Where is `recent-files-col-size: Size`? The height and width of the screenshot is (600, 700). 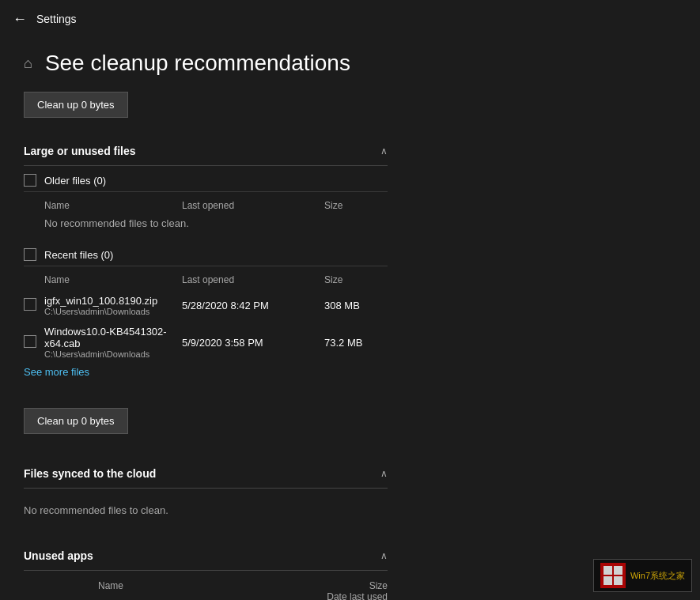 recent-files-col-size: Size is located at coordinates (356, 280).